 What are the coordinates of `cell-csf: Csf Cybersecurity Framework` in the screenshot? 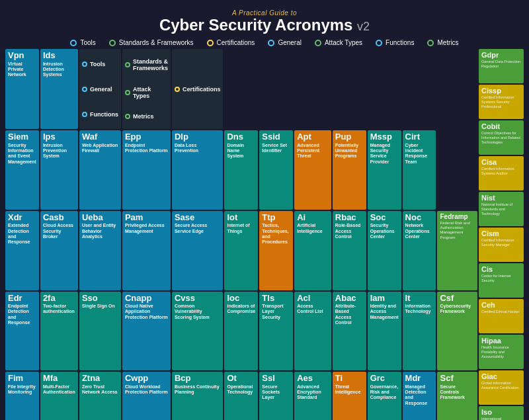 It's located at (458, 331).